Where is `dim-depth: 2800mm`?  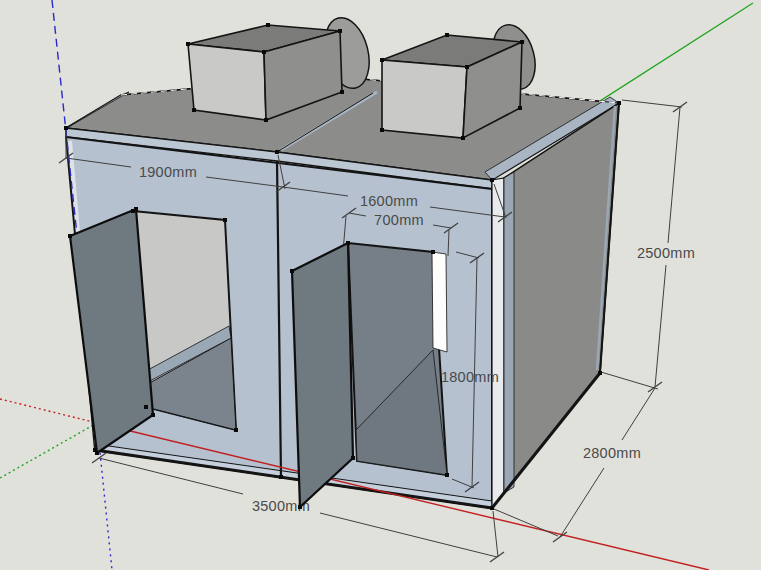
dim-depth: 2800mm is located at coordinates (612, 453).